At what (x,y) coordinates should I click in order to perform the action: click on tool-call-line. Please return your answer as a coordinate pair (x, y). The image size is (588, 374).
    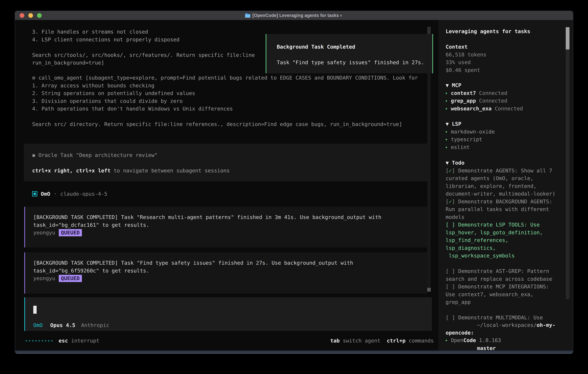
    Looking at the image, I should click on (225, 116).